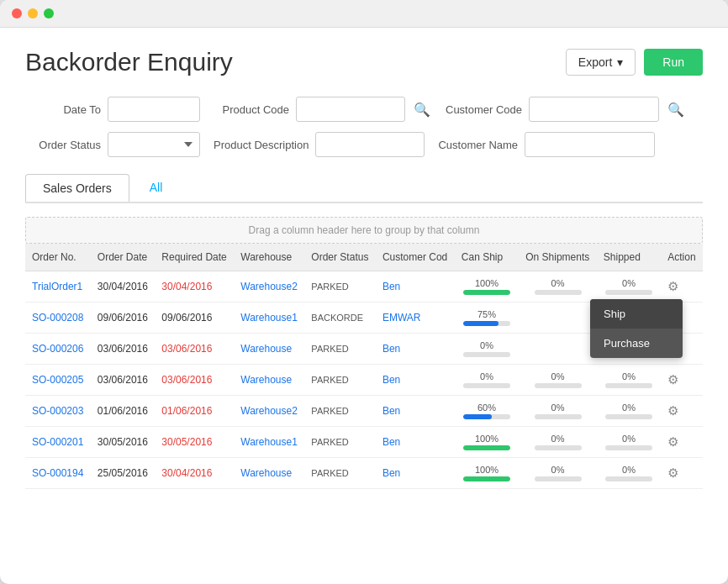  What do you see at coordinates (154, 109) in the screenshot?
I see `date-to-input` at bounding box center [154, 109].